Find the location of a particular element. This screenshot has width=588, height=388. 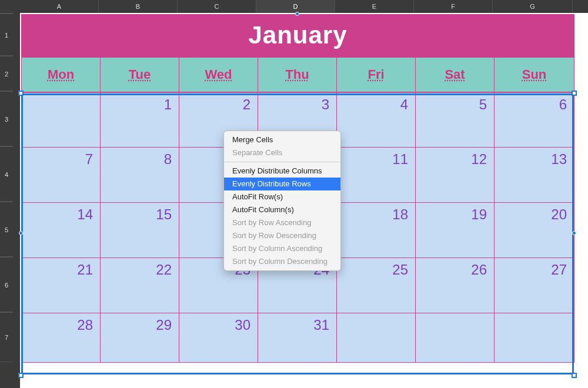

dow-label: Fri is located at coordinates (376, 74).